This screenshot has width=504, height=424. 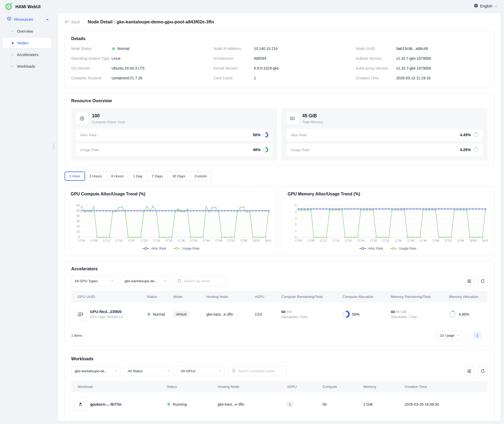 What do you see at coordinates (94, 281) in the screenshot?
I see `gpu-type-select: All GPU Types` at bounding box center [94, 281].